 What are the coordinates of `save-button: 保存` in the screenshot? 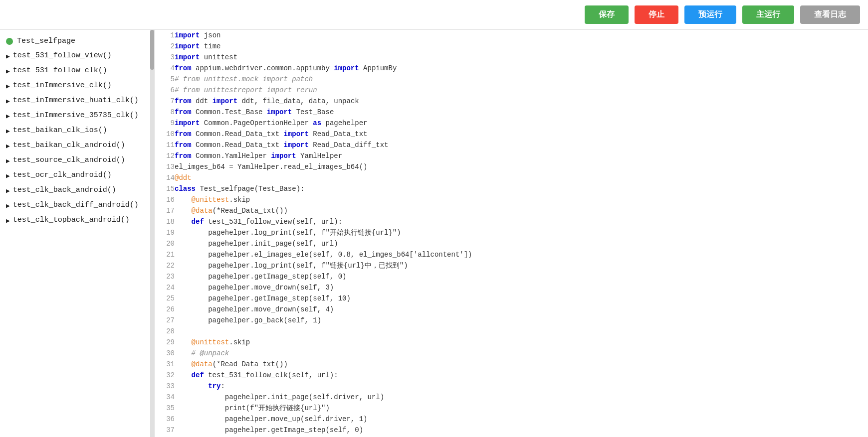 It's located at (607, 15).